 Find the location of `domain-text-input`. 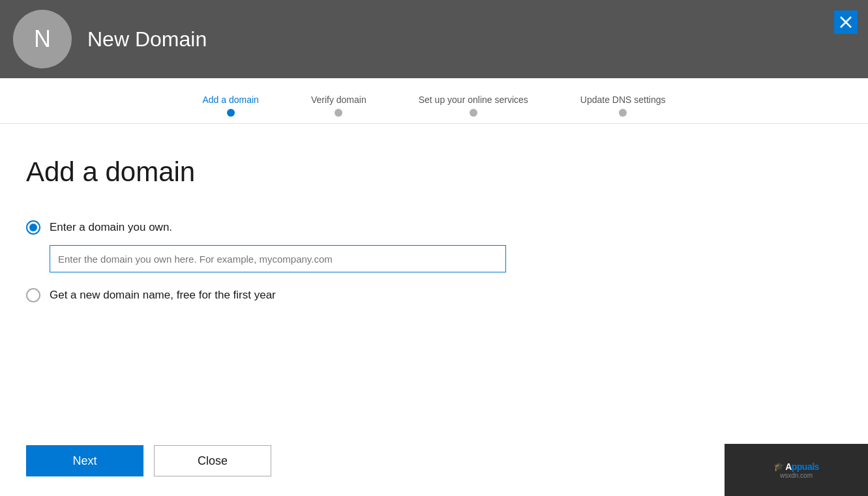

domain-text-input is located at coordinates (278, 259).